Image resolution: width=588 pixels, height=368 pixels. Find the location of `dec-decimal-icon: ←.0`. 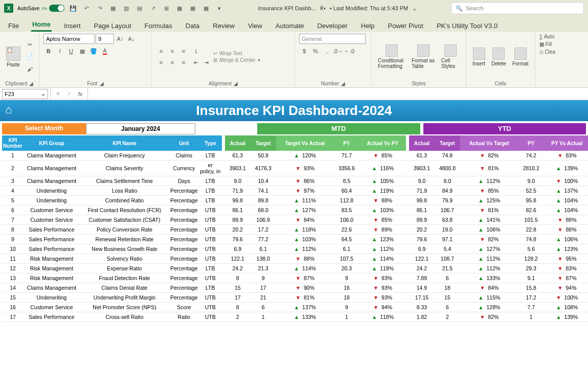

dec-decimal-icon: ←.0 is located at coordinates (349, 51).